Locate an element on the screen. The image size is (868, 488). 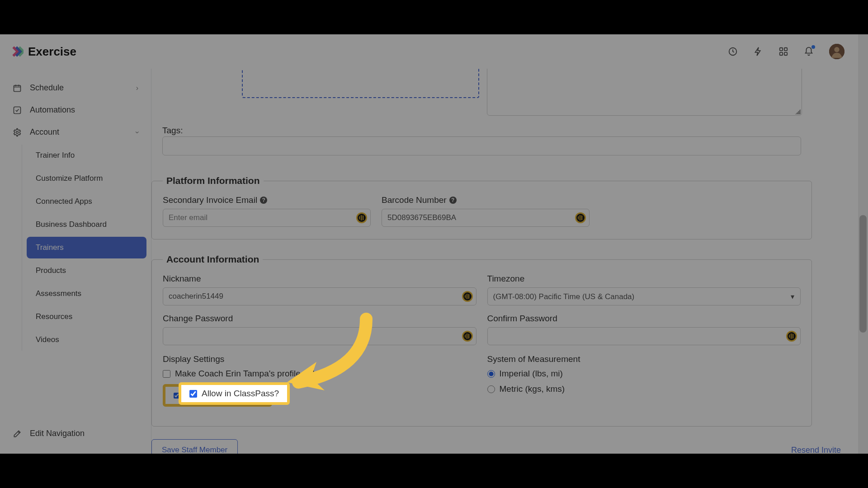
subnav-business-dashboard: Business Dashboard is located at coordinates (87, 225).